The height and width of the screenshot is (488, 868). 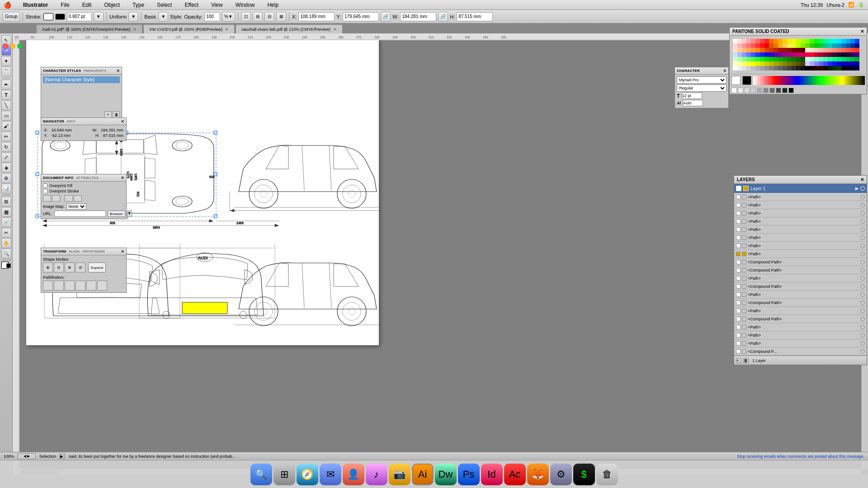 What do you see at coordinates (725, 70) in the screenshot?
I see `character-panel-close: ✕` at bounding box center [725, 70].